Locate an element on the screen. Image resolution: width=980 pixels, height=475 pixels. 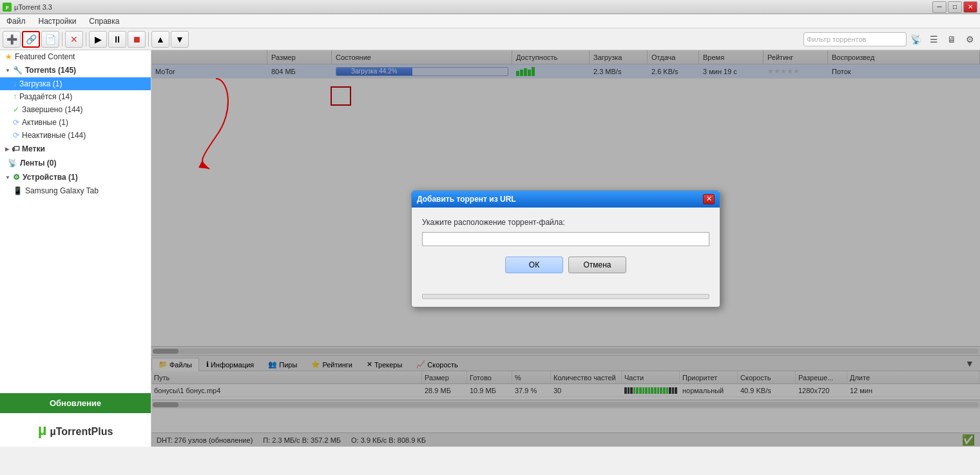
update-button: Обновление is located at coordinates (75, 403).